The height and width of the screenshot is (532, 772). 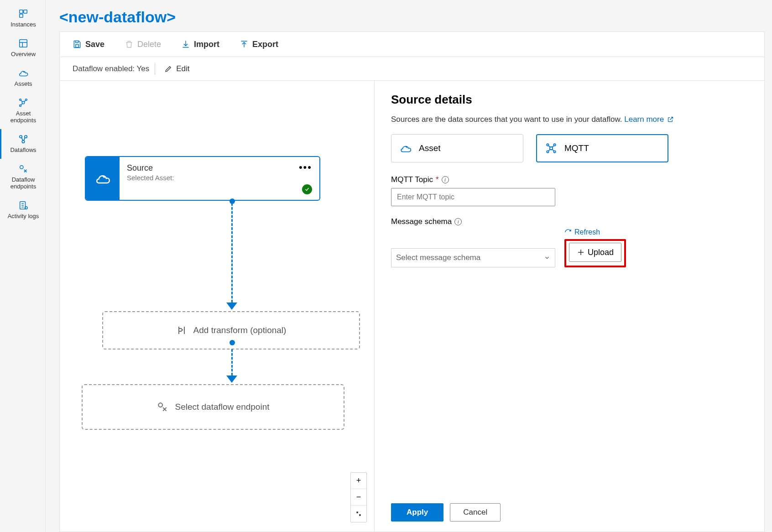 What do you see at coordinates (359, 481) in the screenshot?
I see `zoom-in-button: +` at bounding box center [359, 481].